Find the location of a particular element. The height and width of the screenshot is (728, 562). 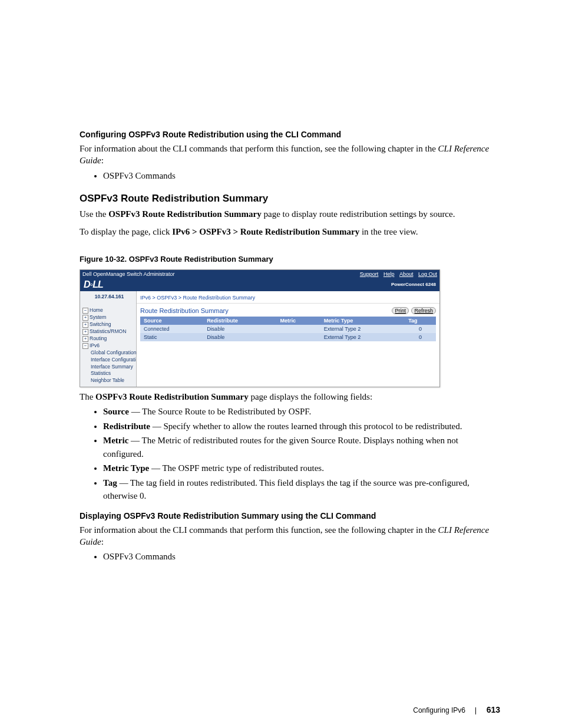

table-header-row: Source Redistribute Metric Metric Type T… is located at coordinates (288, 321).